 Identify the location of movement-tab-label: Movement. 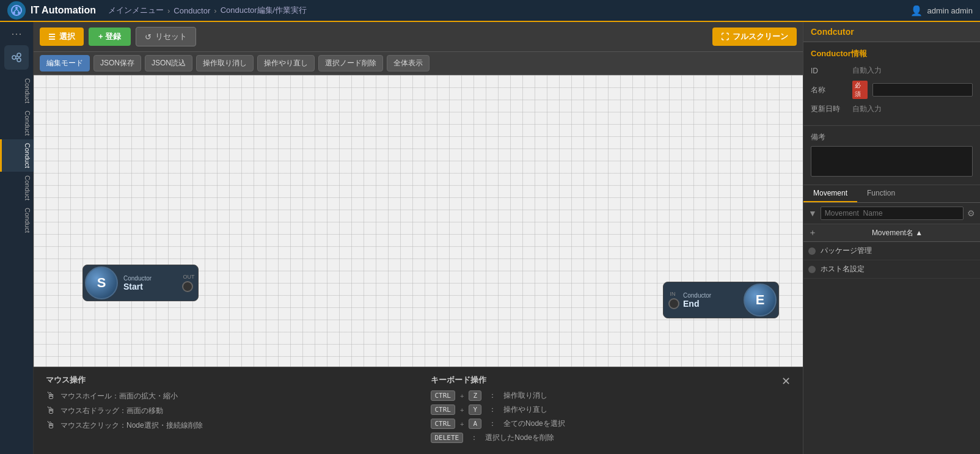
(830, 193).